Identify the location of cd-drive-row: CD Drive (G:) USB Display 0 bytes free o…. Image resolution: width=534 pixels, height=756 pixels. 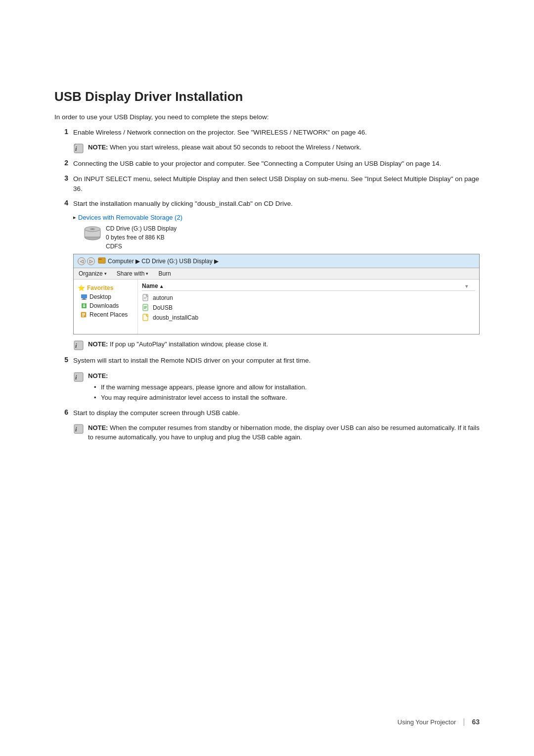
(281, 237).